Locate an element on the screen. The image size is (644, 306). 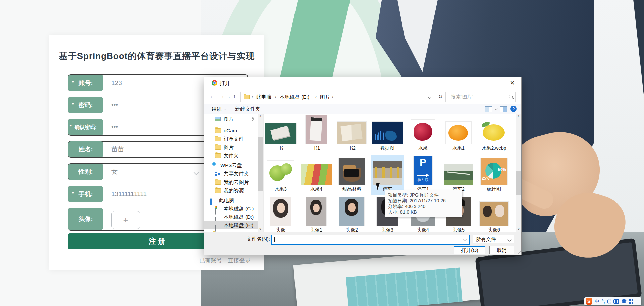
gender-select: 女 is located at coordinates (115, 172).